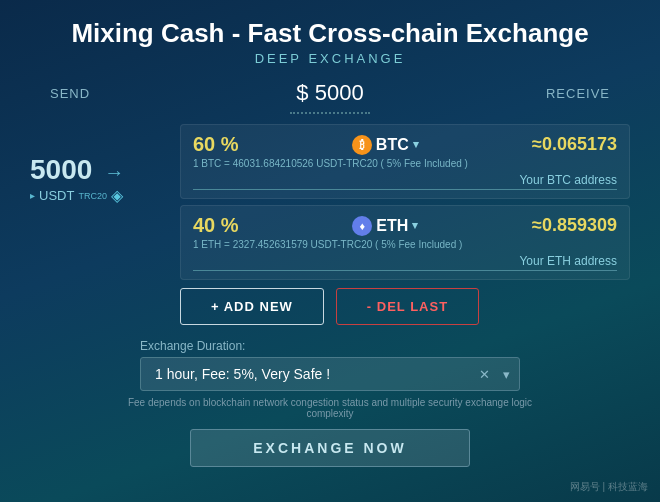  Describe the element at coordinates (405, 270) in the screenshot. I see `eth-address-line` at that location.